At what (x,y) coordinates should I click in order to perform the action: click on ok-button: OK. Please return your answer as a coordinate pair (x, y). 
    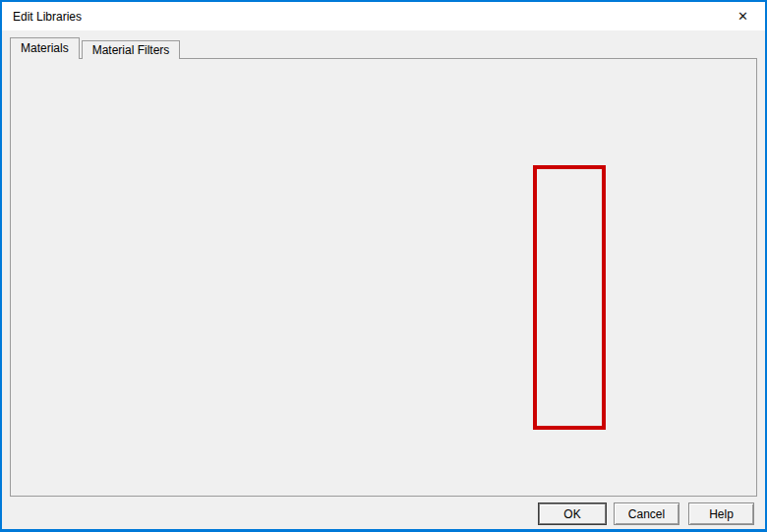
    Looking at the image, I should click on (572, 513).